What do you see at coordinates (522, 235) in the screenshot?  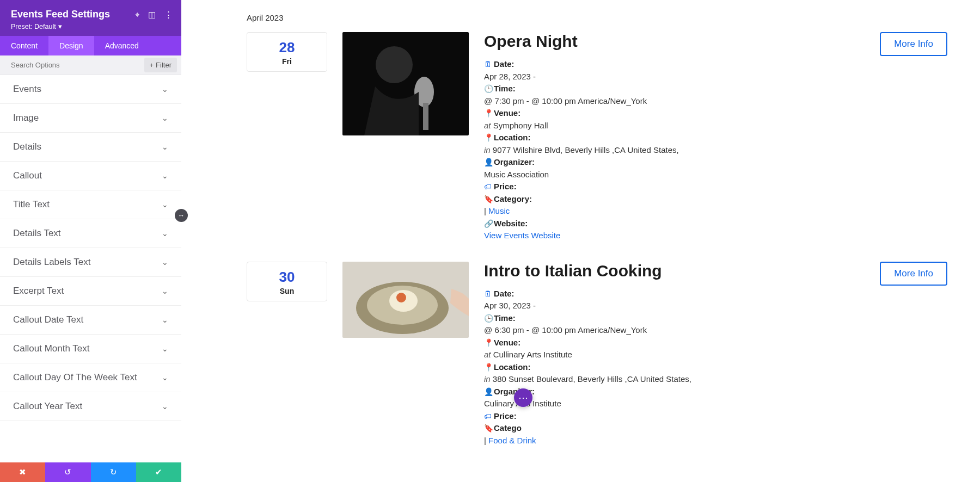 I see `website-link: View Events Website` at bounding box center [522, 235].